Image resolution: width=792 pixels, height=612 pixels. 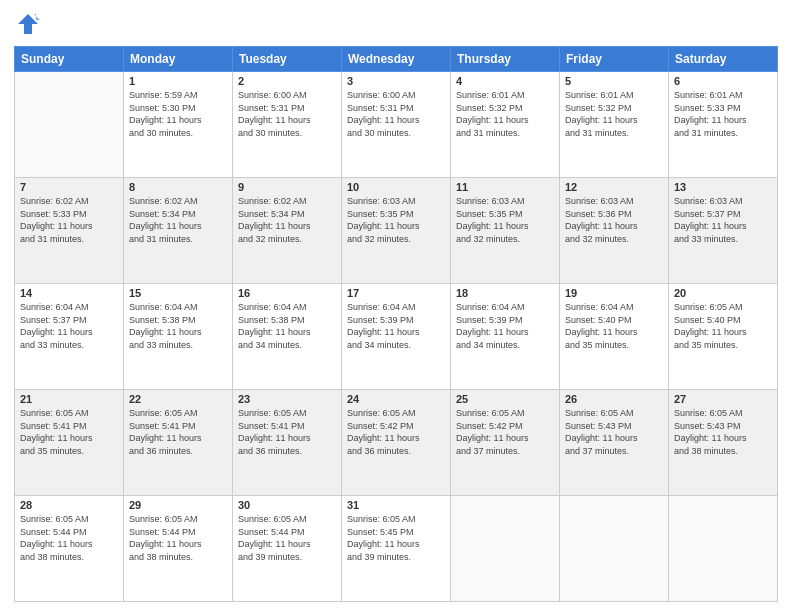 I want to click on calendar-cell: 31Sunrise: 6:05 AM Sunset: 5:45 PM Dayli…, so click(x=396, y=549).